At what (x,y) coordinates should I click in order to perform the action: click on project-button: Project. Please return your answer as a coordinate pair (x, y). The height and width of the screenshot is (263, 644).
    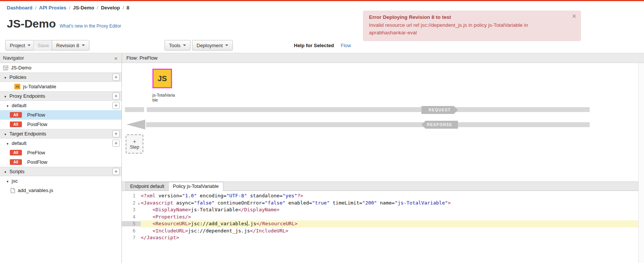
    Looking at the image, I should click on (20, 45).